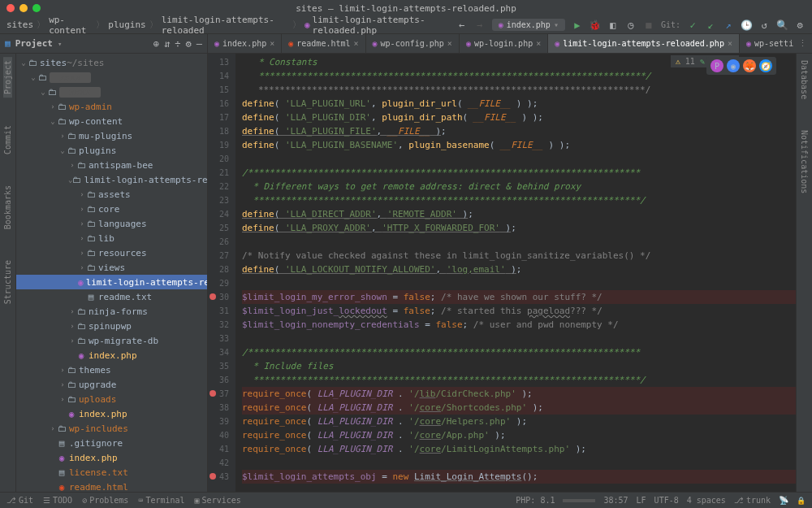  Describe the element at coordinates (218, 255) in the screenshot. I see `line-number: 27` at that location.